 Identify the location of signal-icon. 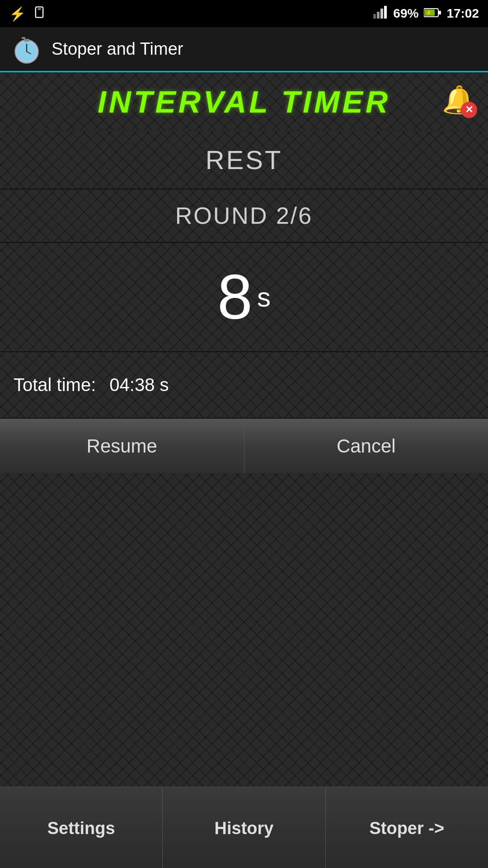
(380, 14).